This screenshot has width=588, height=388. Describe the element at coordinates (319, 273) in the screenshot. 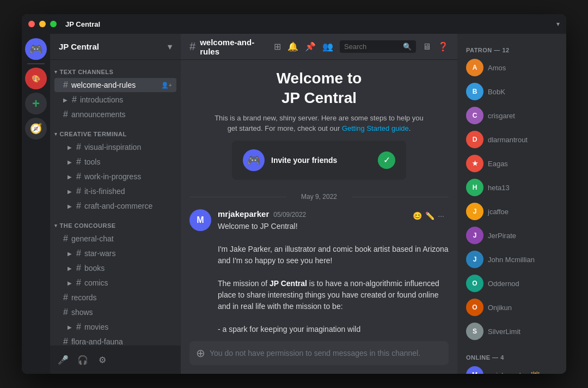

I see `table-row: M mrjakeparker 05/09/2022 Welcome to JP …` at that location.